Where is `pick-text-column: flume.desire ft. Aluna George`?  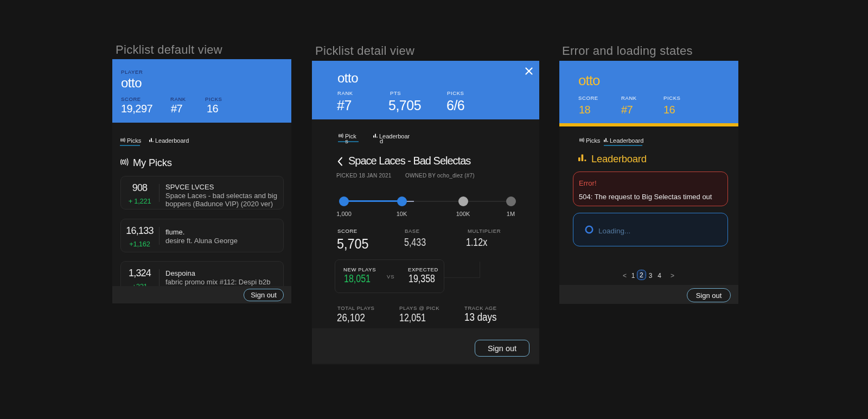
pick-text-column: flume.desire ft. Aluna George is located at coordinates (224, 236).